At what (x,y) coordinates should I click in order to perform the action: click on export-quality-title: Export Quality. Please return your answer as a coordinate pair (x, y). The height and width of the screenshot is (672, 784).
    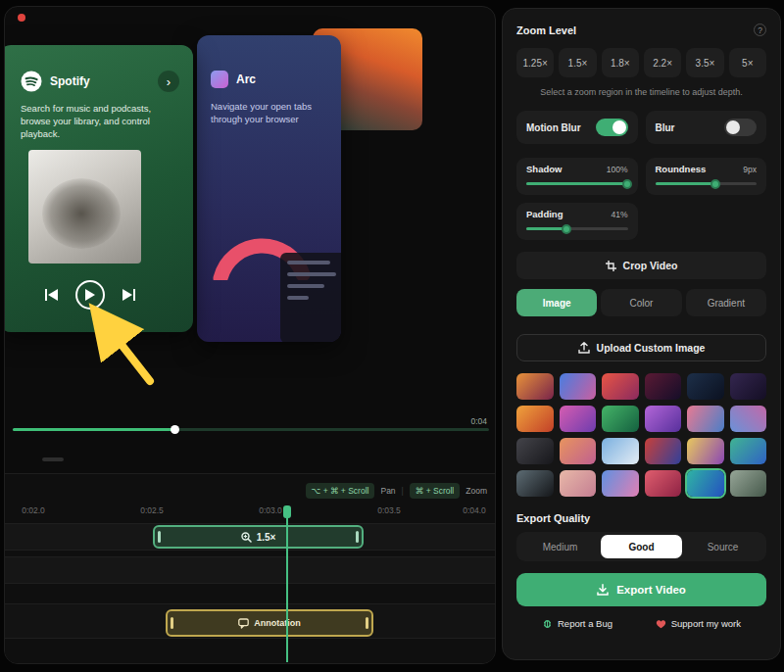
    Looking at the image, I should click on (641, 518).